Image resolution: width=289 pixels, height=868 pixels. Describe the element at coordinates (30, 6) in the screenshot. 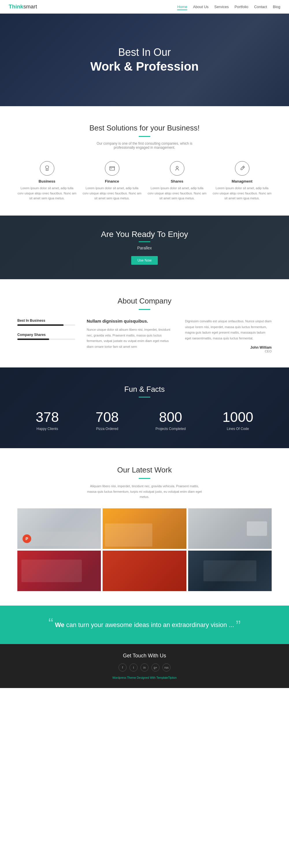

I see `logo-smart: smart` at that location.